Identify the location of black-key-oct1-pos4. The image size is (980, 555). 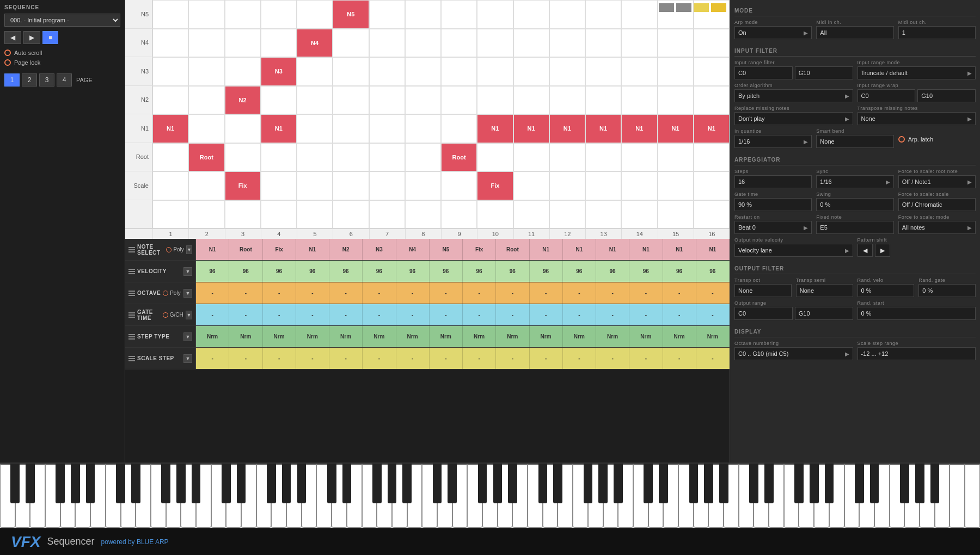
(166, 483).